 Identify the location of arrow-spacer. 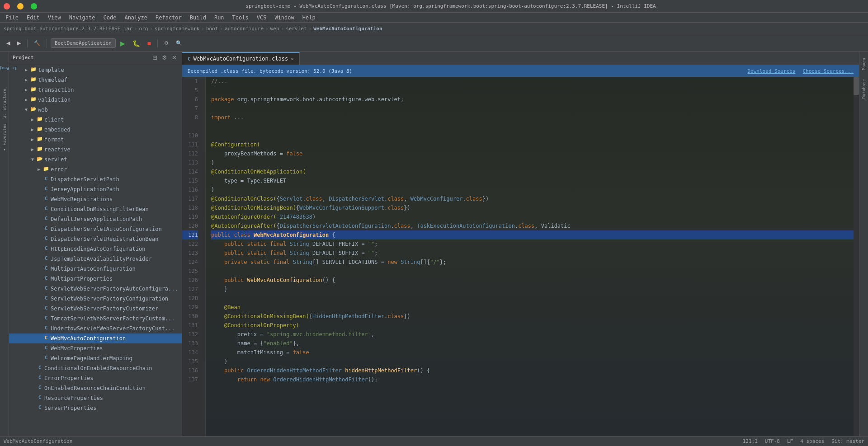
(39, 319).